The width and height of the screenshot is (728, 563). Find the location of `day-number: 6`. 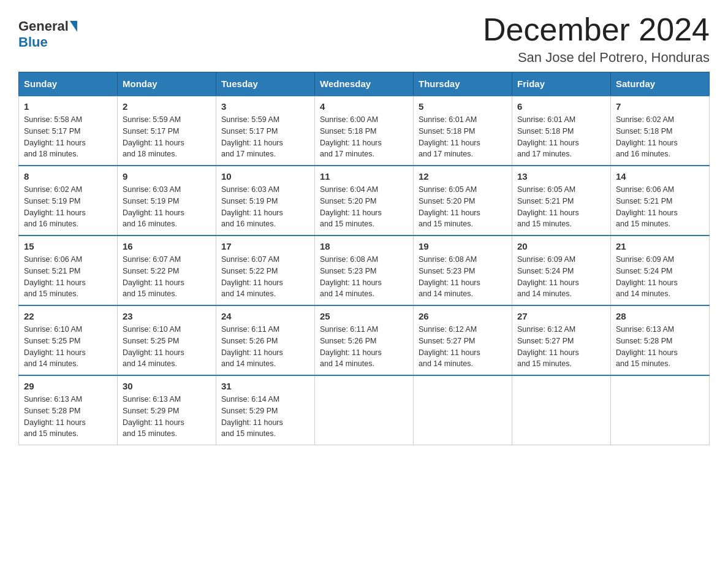

day-number: 6 is located at coordinates (561, 107).